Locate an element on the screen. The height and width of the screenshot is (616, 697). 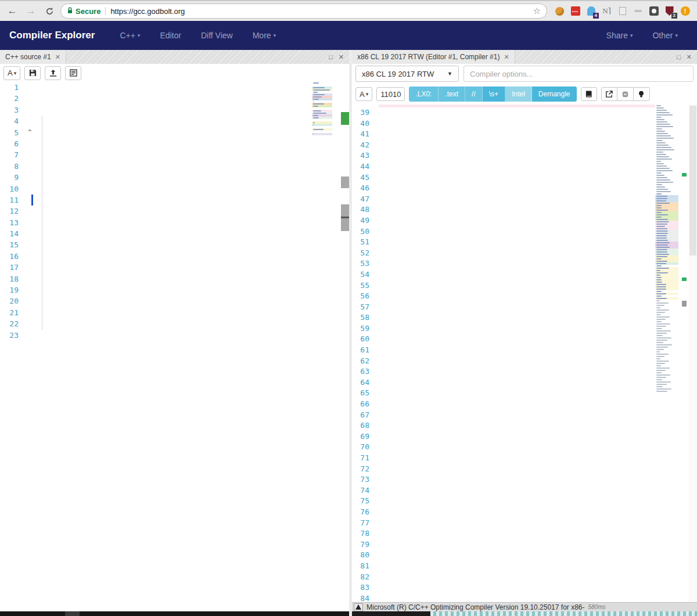
source-code-line: 12 is located at coordinates (174, 211).